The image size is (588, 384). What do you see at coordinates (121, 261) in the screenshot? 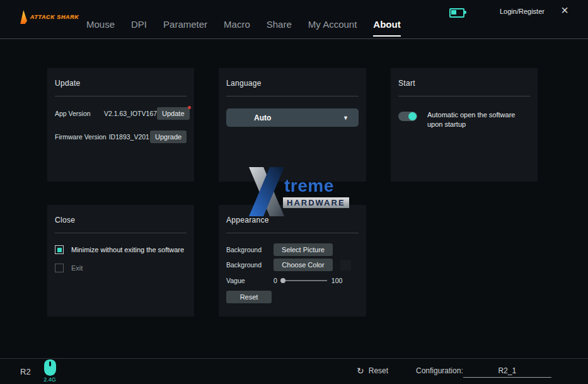
I see `close-panel: Close Minimize without exiting the softw…` at bounding box center [121, 261].